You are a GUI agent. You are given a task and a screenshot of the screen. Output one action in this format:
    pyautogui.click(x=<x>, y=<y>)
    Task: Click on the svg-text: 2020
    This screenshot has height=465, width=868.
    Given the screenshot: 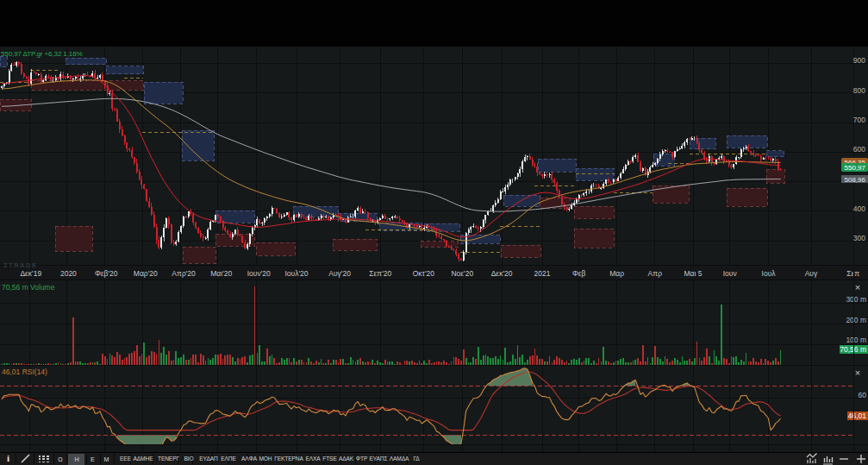 What is the action you would take?
    pyautogui.click(x=69, y=273)
    